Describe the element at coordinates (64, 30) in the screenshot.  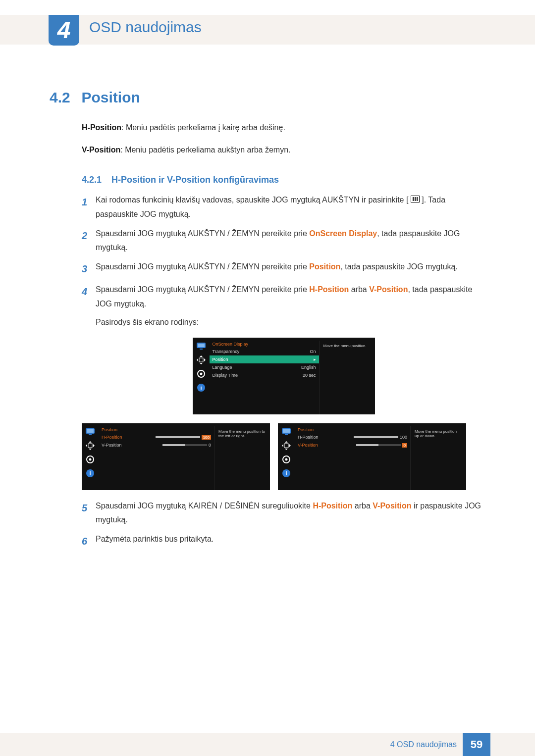
I see `chapter-number-badge: 4` at that location.